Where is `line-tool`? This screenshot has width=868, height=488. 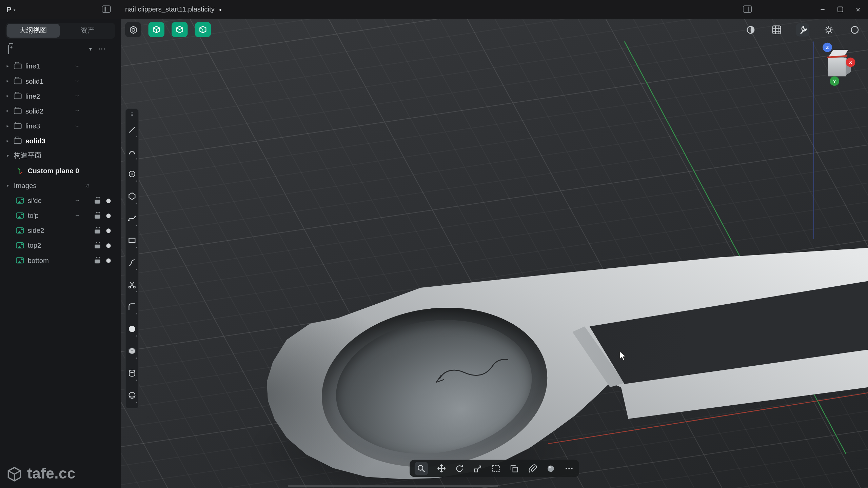 line-tool is located at coordinates (132, 129).